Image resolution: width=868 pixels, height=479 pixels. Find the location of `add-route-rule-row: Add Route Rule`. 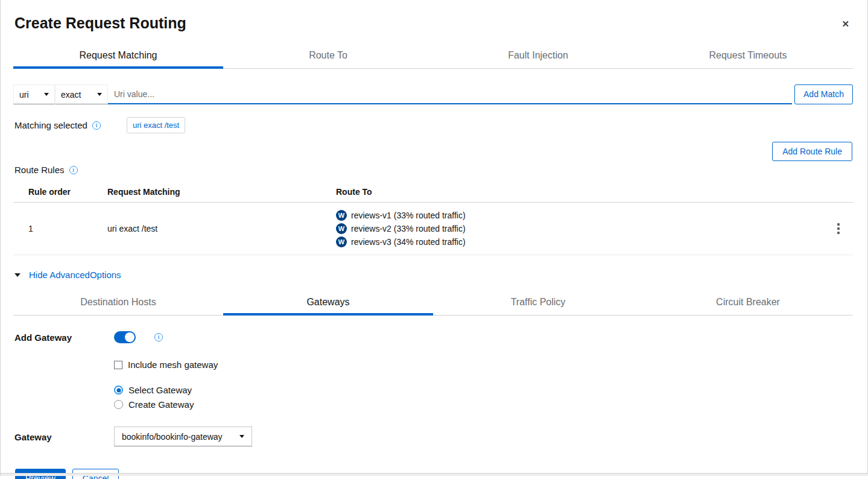

add-route-rule-row: Add Route Rule is located at coordinates (433, 151).